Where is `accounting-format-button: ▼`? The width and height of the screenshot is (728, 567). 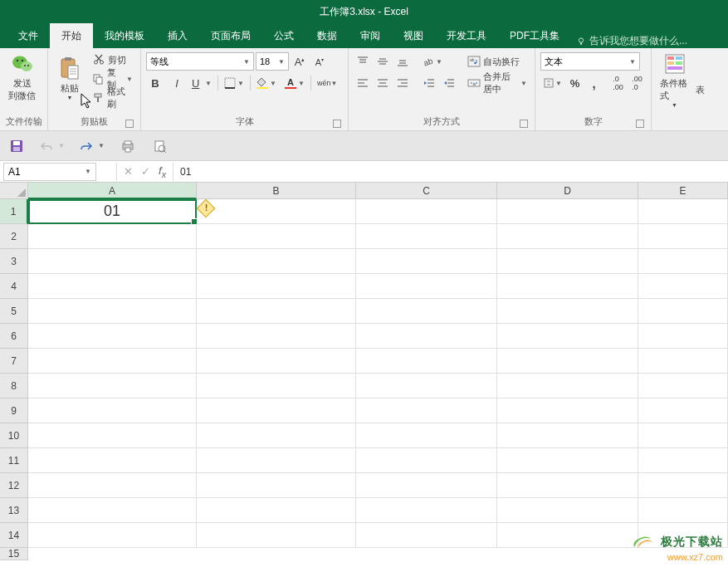
accounting-format-button: ▼ is located at coordinates (553, 83).